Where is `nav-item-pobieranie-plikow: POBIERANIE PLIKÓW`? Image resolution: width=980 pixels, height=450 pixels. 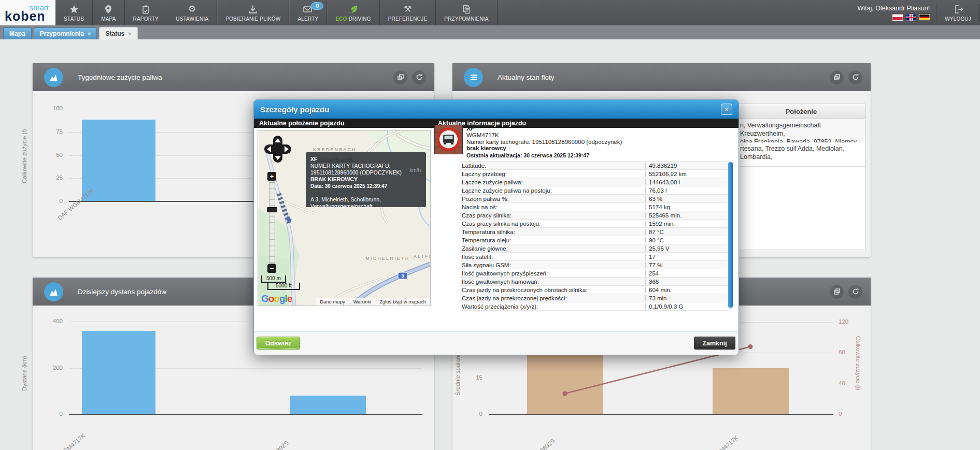 nav-item-pobieranie-plikow: POBIERANIE PLIKÓW is located at coordinates (253, 12).